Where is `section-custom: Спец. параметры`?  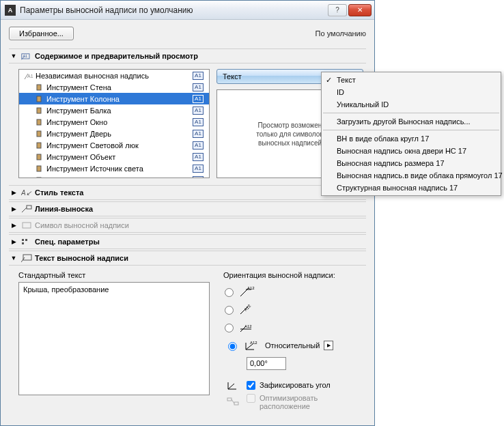
section-custom: Спец. параметры is located at coordinates (187, 242).